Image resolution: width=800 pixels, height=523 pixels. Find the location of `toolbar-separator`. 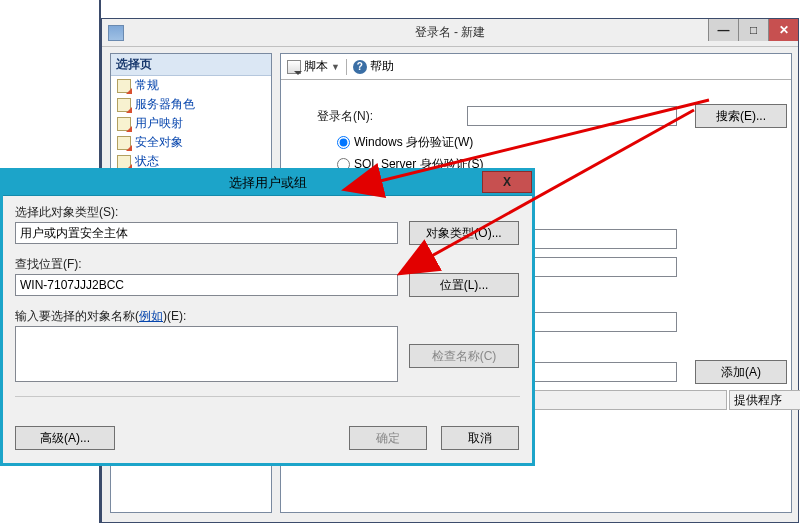

toolbar-separator is located at coordinates (346, 67).